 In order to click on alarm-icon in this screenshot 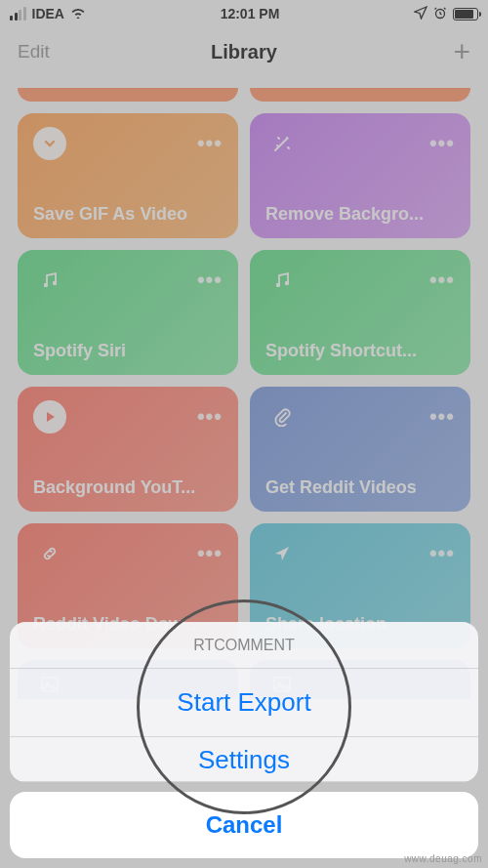, I will do `click(440, 14)`.